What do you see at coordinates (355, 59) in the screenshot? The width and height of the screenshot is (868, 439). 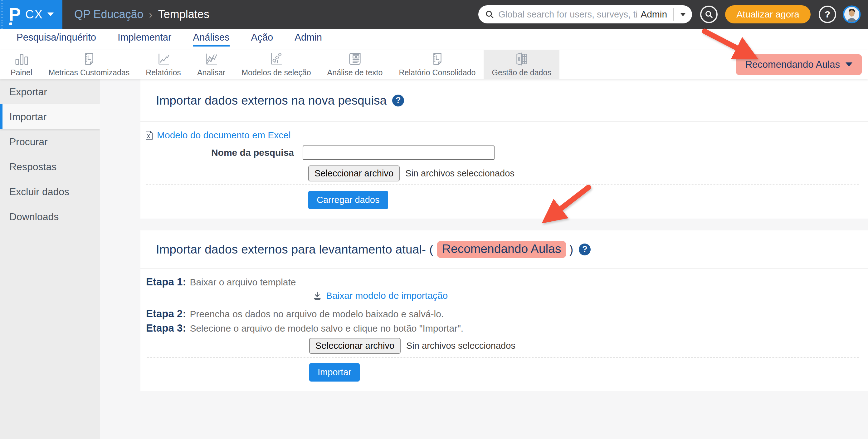 I see `newspaper-icon` at bounding box center [355, 59].